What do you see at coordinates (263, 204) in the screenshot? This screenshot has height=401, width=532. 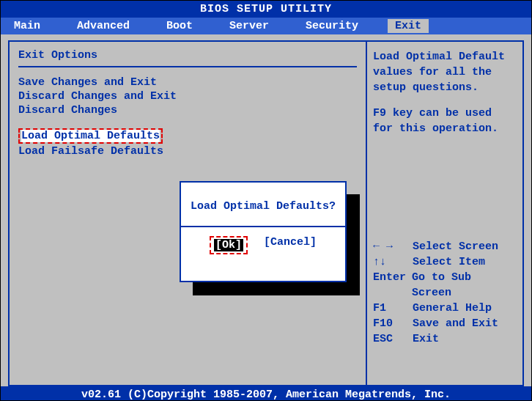 I see `dialog-message: Load Optimal Defaults?` at bounding box center [263, 204].